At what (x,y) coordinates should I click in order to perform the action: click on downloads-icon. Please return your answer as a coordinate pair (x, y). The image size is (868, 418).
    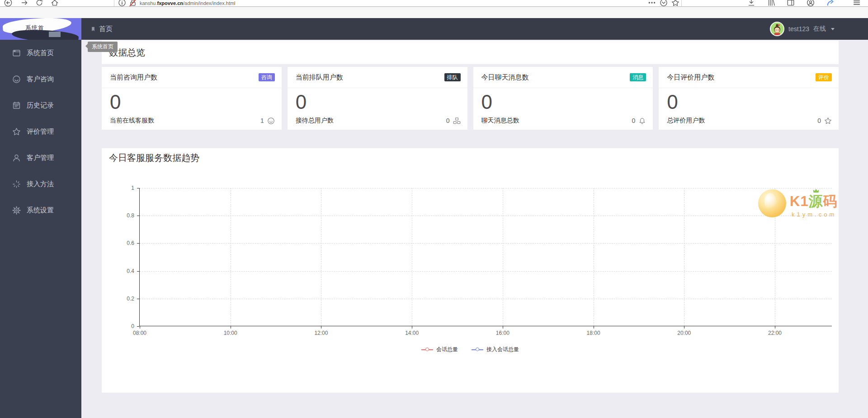
    Looking at the image, I should click on (751, 4).